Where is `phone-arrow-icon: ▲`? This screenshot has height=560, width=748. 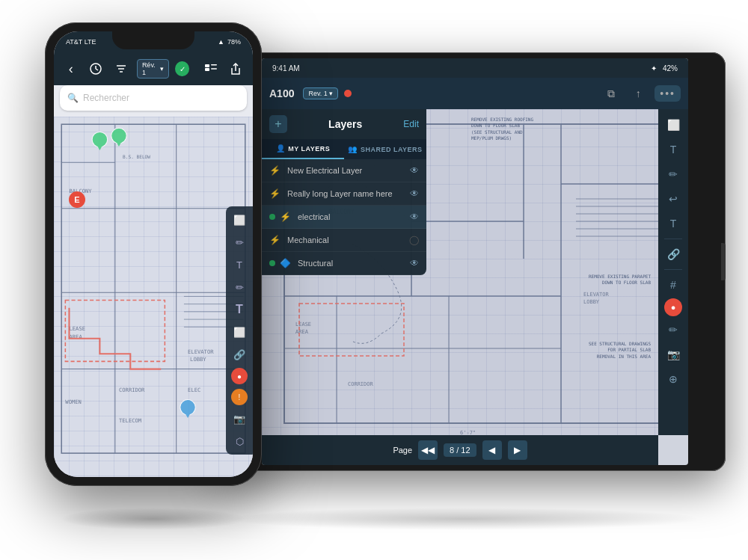
phone-arrow-icon: ▲ is located at coordinates (221, 42).